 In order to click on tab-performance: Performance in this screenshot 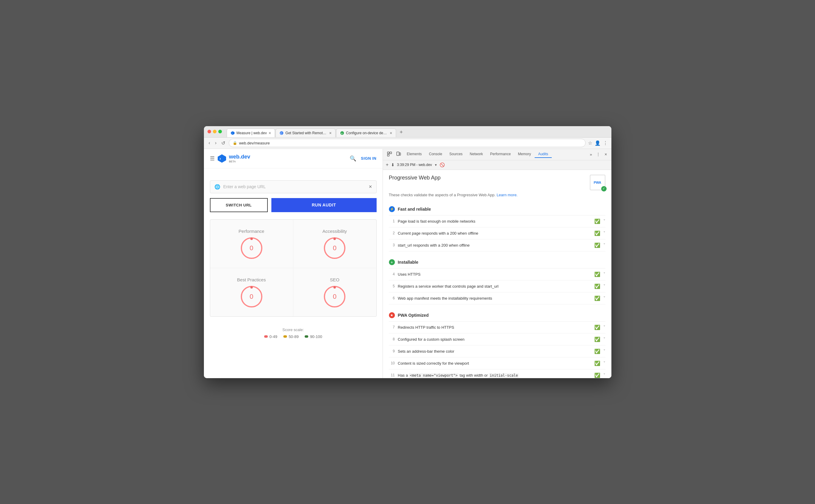, I will do `click(501, 154)`.